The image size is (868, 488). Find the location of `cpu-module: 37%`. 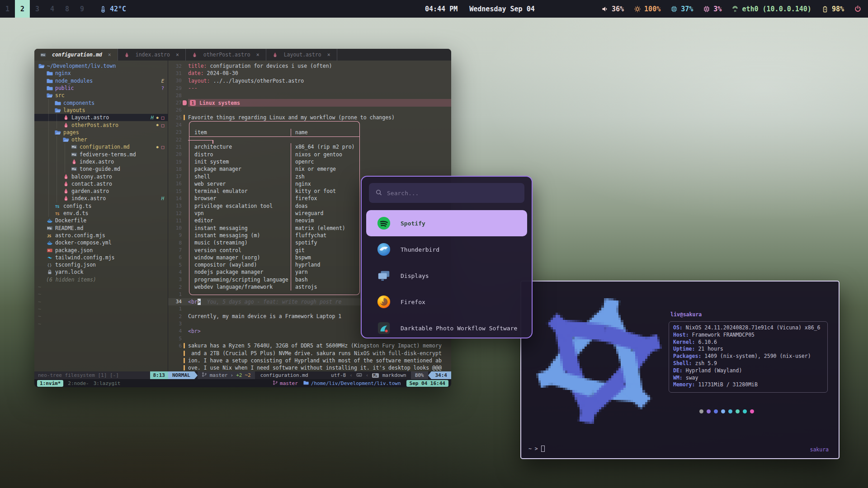

cpu-module: 37% is located at coordinates (682, 9).